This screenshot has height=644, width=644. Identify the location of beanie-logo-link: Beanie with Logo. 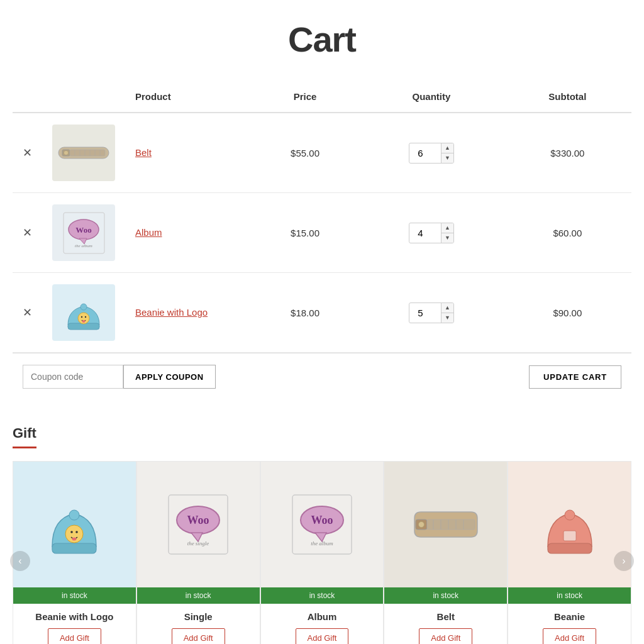
(171, 312).